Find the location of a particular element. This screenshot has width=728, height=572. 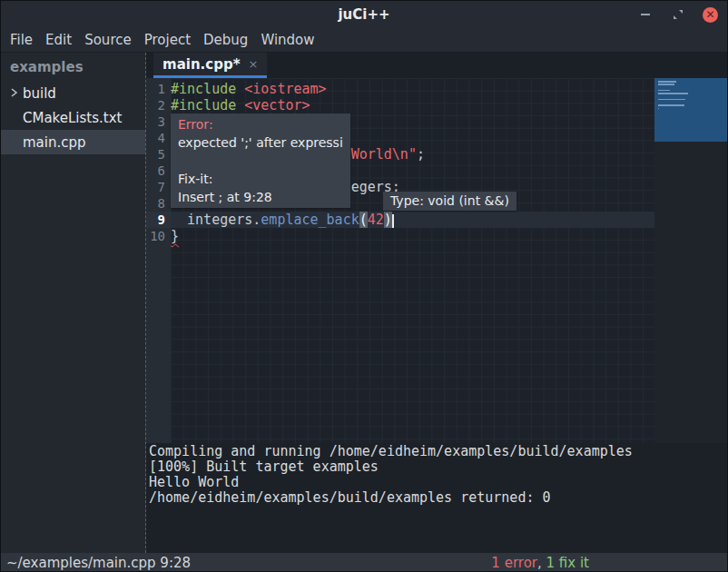

tab-main-cpp: main.cpp* × is located at coordinates (211, 65).